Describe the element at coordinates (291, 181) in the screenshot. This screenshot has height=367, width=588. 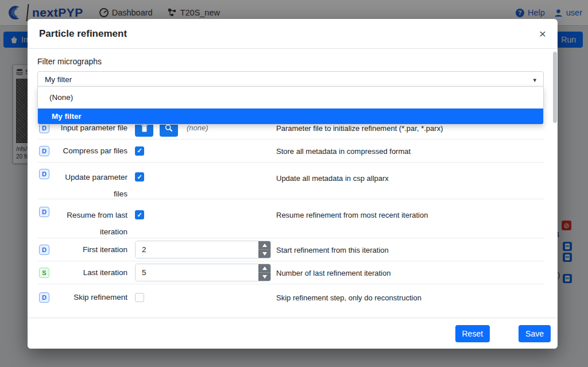
I see `table-row: D Update parameter files ✓ Update all me…` at that location.